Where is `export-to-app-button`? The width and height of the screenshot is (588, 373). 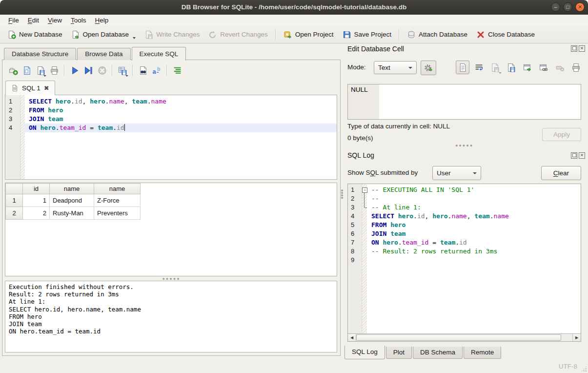
export-to-app-button is located at coordinates (527, 67).